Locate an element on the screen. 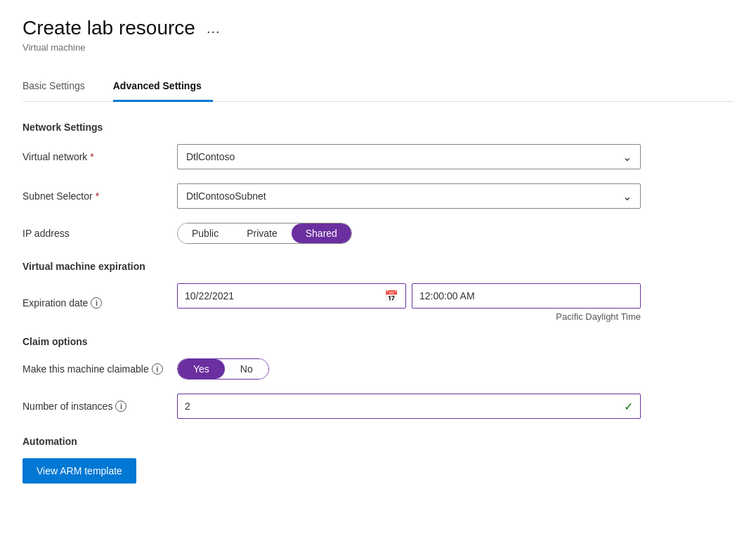  network-settings-title: Network Settings is located at coordinates (378, 127).